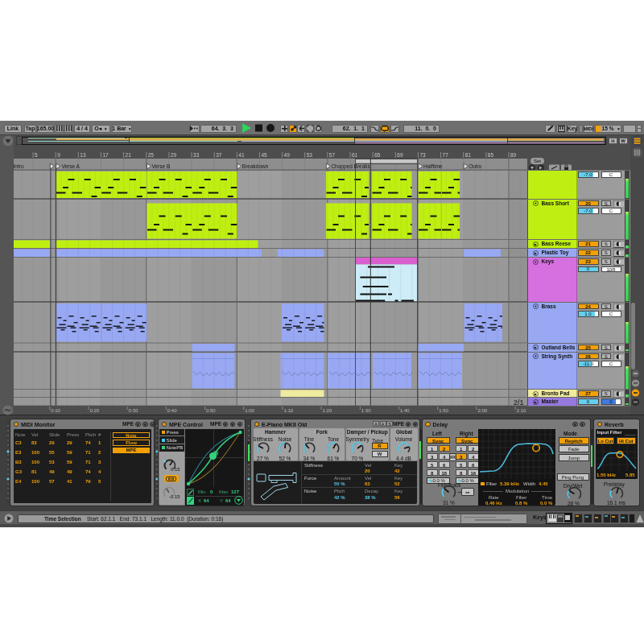 The image size is (644, 644). Describe the element at coordinates (174, 155) in the screenshot. I see `svg-text: 29` at that location.